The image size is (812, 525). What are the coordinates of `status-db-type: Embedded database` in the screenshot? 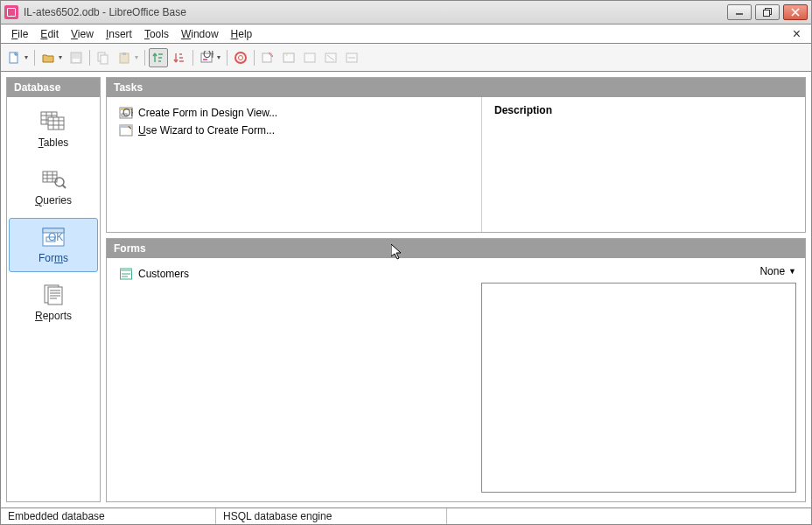 It's located at (108, 516).